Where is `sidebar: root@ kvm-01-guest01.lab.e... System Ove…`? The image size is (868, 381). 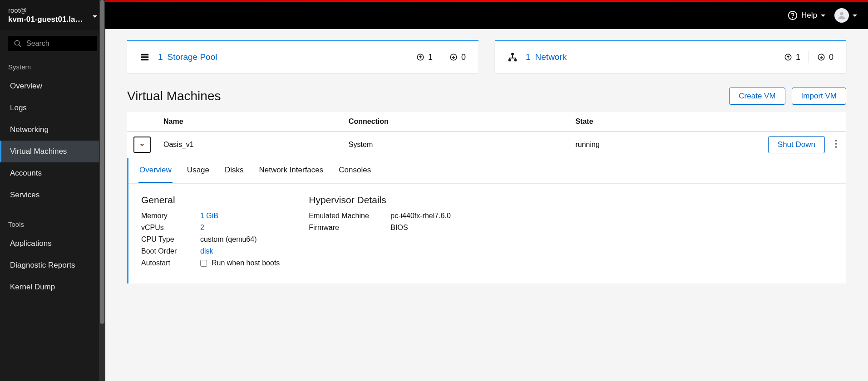 sidebar: root@ kvm-01-guest01.lab.e... System Ove… is located at coordinates (53, 190).